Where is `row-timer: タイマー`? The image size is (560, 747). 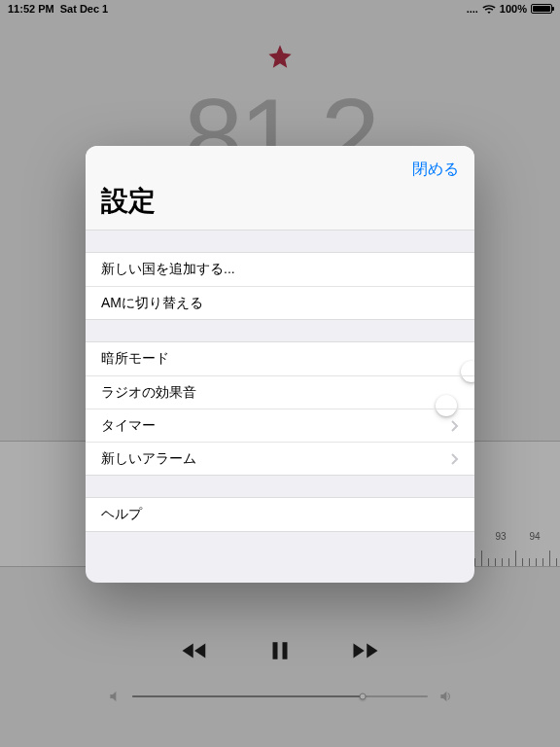
row-timer: タイマー is located at coordinates (280, 425).